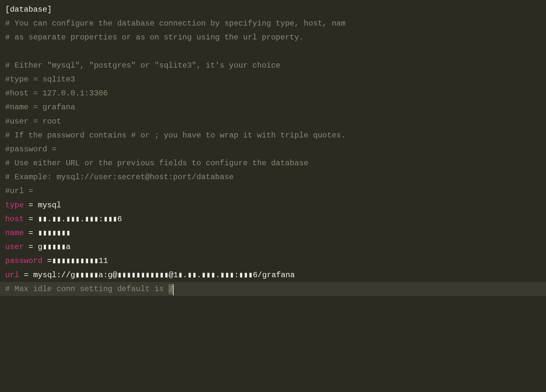 The width and height of the screenshot is (546, 392). I want to click on comment-line: #url =, so click(273, 191).